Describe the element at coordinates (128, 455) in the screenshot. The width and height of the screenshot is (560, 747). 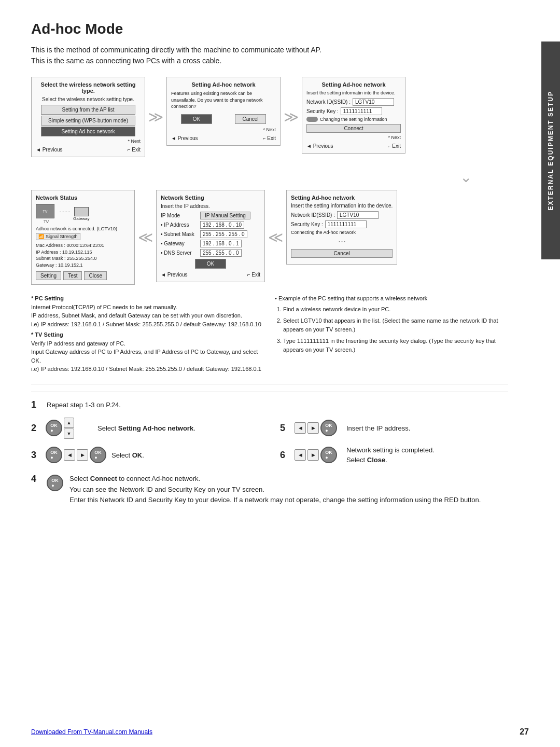
I see `step-3-desc: Select OK.` at that location.